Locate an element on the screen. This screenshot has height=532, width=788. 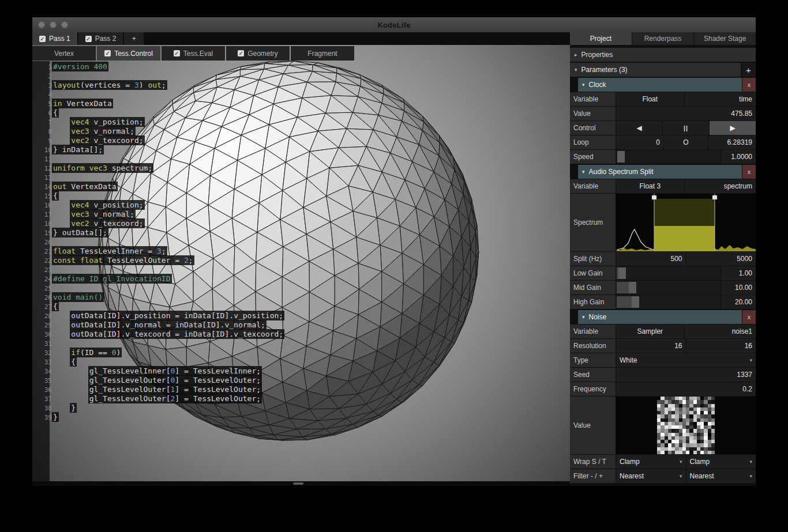
line-number: 9 is located at coordinates (45, 141).